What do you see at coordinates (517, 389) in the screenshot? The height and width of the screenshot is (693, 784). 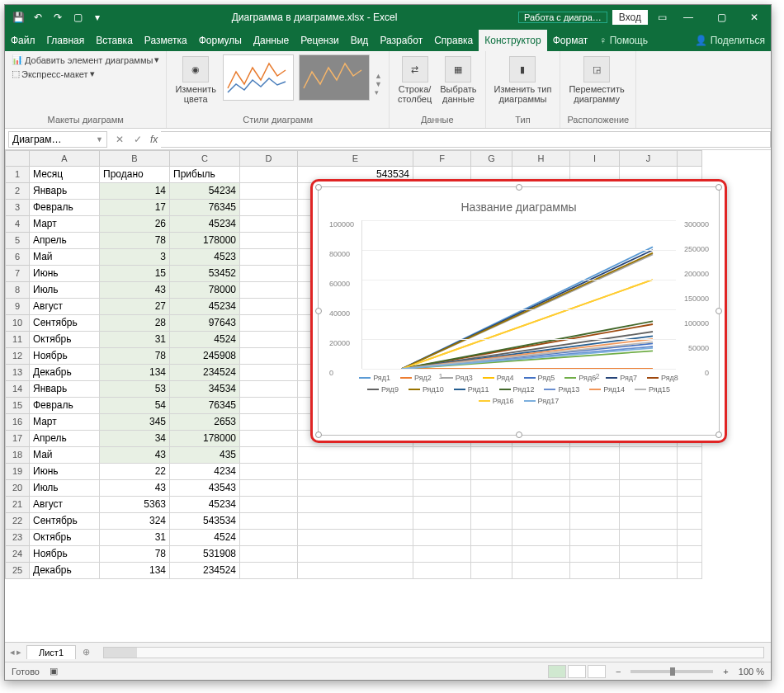 I see `legend-item: Ряд12` at bounding box center [517, 389].